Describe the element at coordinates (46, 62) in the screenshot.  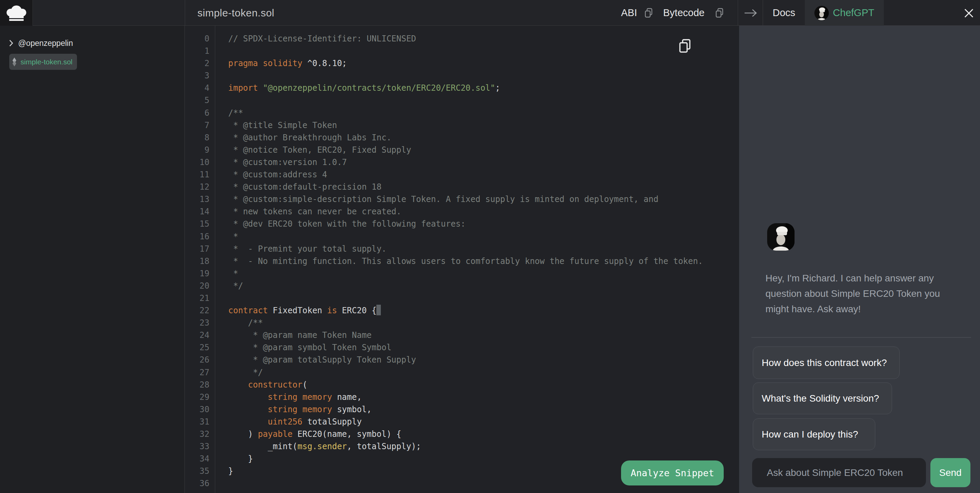
I see `file-label: simple-token.sol` at that location.